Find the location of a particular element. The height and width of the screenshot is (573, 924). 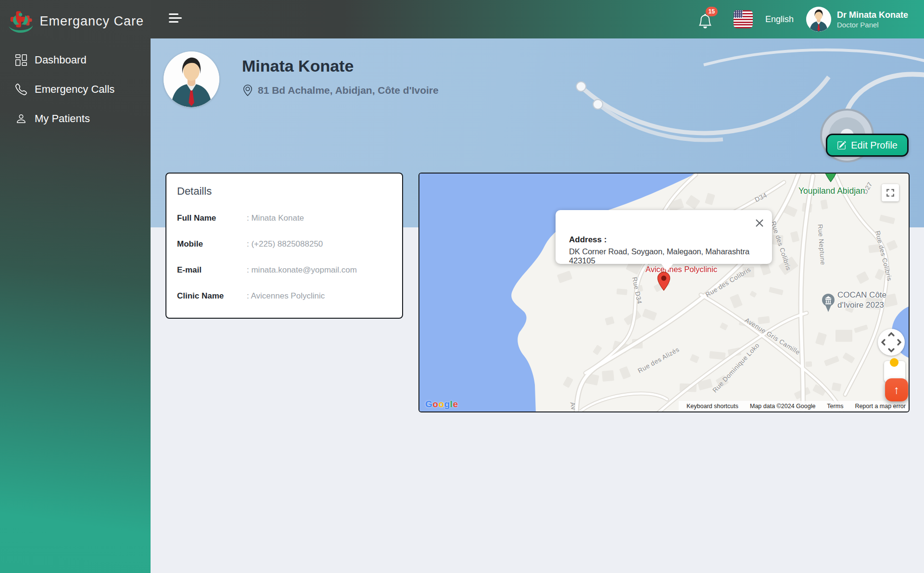

street-label: Rue des Alizés is located at coordinates (658, 360).